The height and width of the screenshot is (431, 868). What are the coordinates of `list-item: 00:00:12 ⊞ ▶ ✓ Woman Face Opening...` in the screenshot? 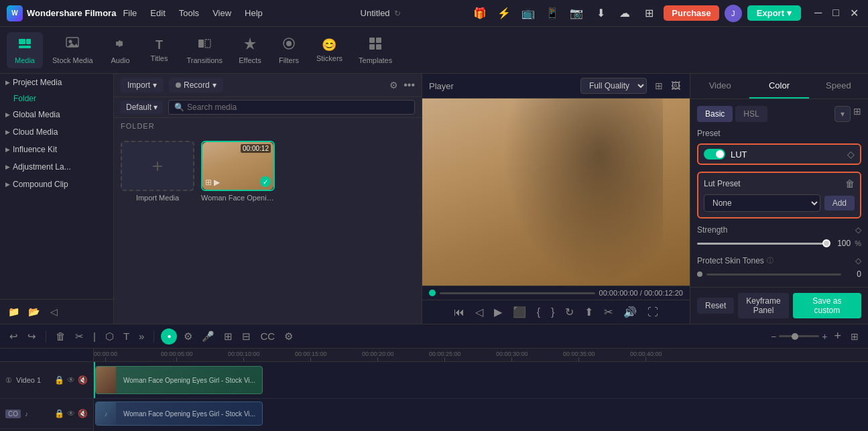 It's located at (238, 229).